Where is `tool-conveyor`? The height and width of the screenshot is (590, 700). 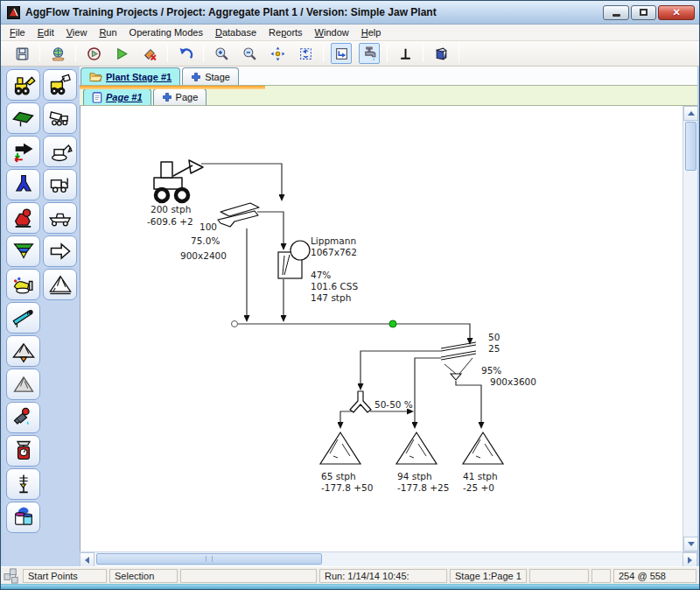
tool-conveyor is located at coordinates (23, 318).